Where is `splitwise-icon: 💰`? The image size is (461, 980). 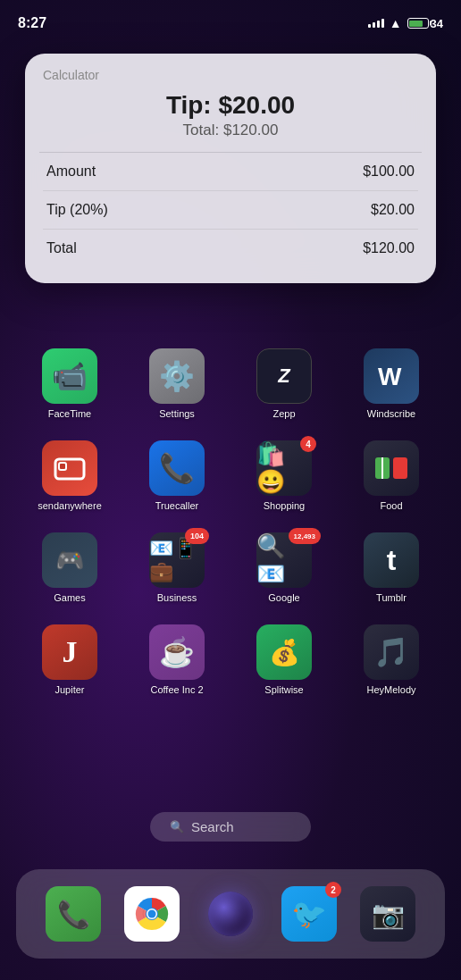 splitwise-icon: 💰 is located at coordinates (284, 652).